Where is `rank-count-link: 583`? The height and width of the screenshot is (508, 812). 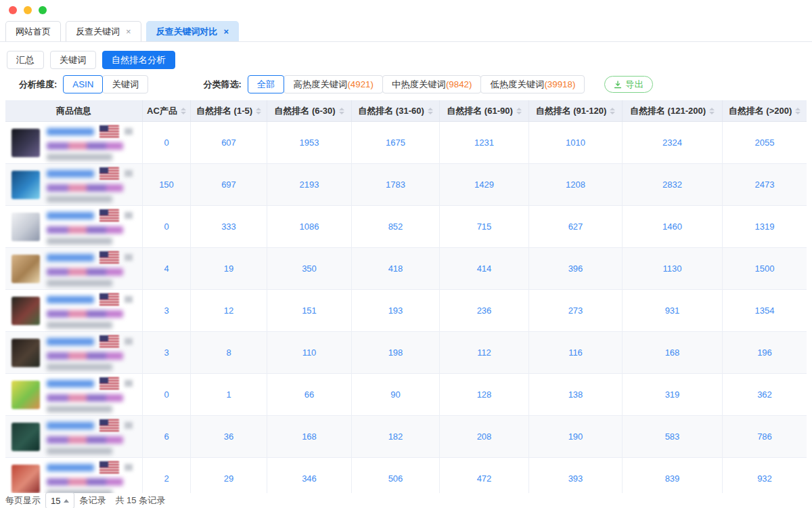
rank-count-link: 583 is located at coordinates (673, 436).